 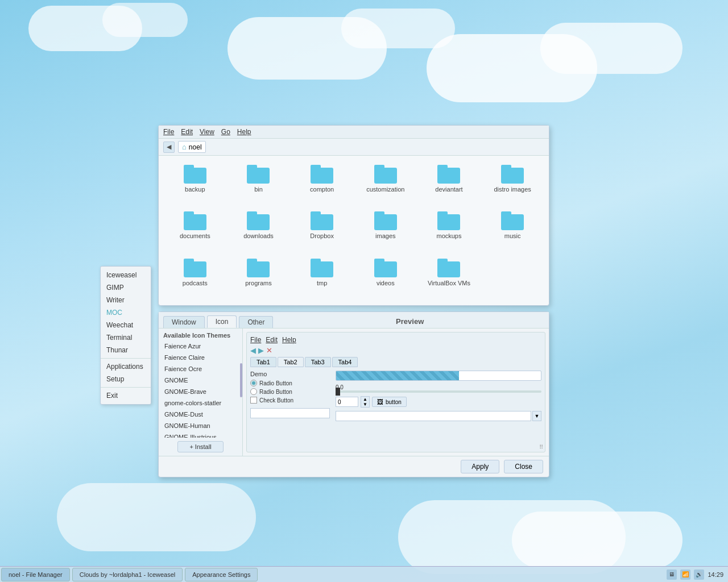 What do you see at coordinates (449, 277) in the screenshot?
I see `folder-virtualbox-vms: VirtualBox VMs` at bounding box center [449, 277].